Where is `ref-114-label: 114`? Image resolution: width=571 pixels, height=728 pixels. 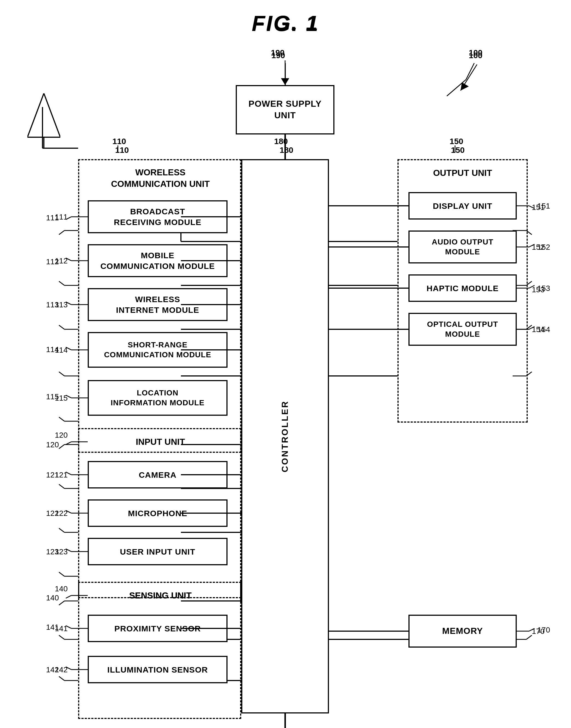
ref-114-label: 114 is located at coordinates (52, 350).